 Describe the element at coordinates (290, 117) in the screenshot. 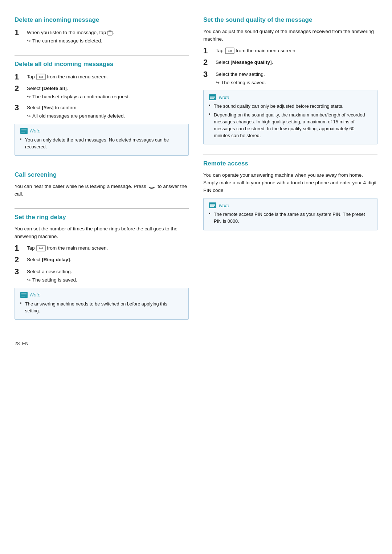

I see `note-box-sound-quality: Note • The sound quality can only be adj…` at that location.